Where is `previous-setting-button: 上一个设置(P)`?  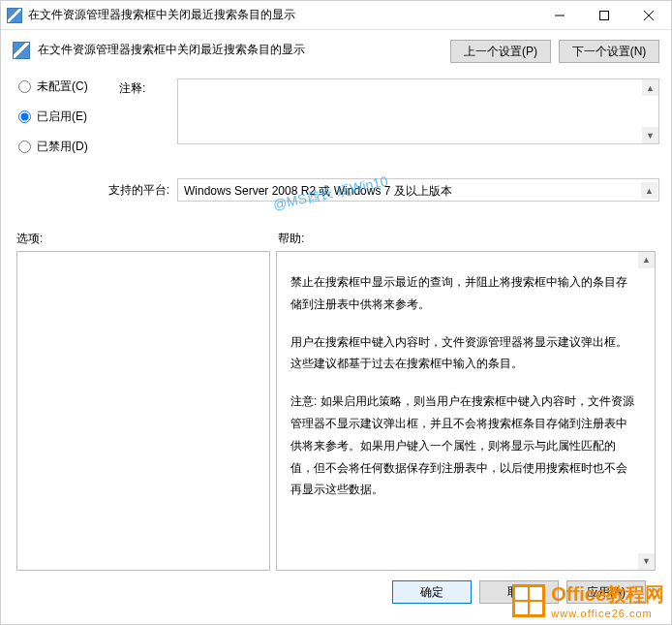 previous-setting-button: 上一个设置(P) is located at coordinates (501, 51).